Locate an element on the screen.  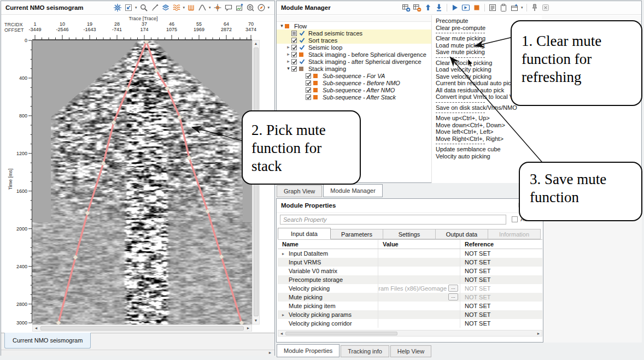
tree-item: ▸Seismic loop is located at coordinates (354, 47).